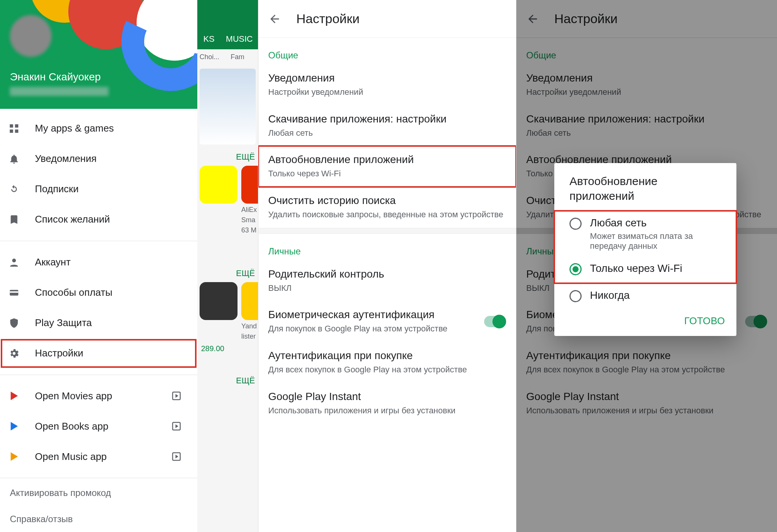 The height and width of the screenshot is (532, 777). I want to click on nav-label: Play Защита, so click(63, 323).